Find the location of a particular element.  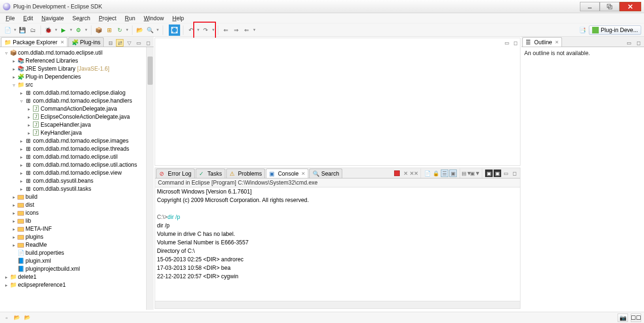

search-button: 🔍 is located at coordinates (150, 30).